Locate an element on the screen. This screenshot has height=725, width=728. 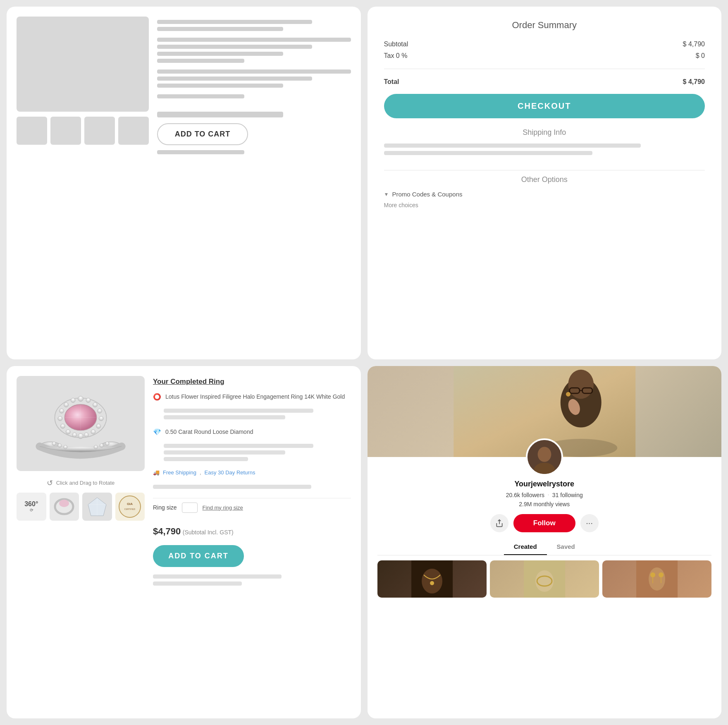
follow-button: Follow is located at coordinates (544, 523).